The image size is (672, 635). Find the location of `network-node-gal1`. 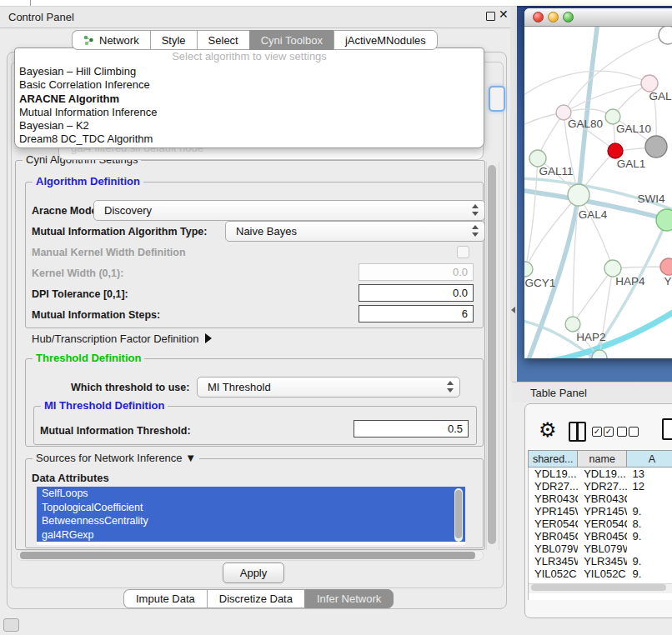

network-node-gal1 is located at coordinates (615, 151).